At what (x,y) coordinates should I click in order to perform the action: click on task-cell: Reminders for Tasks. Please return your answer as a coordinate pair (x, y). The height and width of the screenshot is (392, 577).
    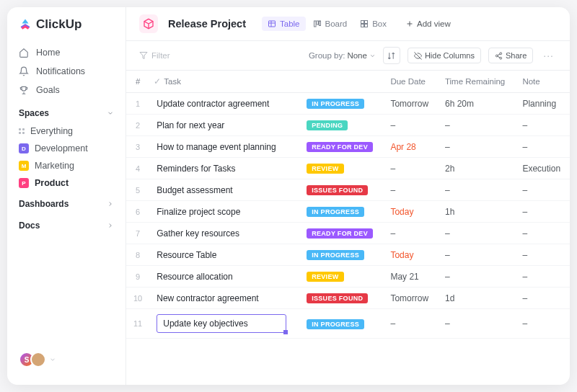
    Looking at the image, I should click on (224, 169).